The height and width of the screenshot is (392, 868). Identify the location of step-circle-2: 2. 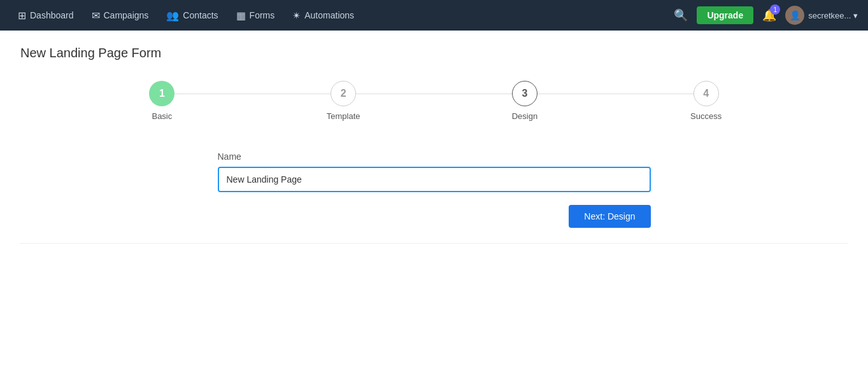
(343, 94).